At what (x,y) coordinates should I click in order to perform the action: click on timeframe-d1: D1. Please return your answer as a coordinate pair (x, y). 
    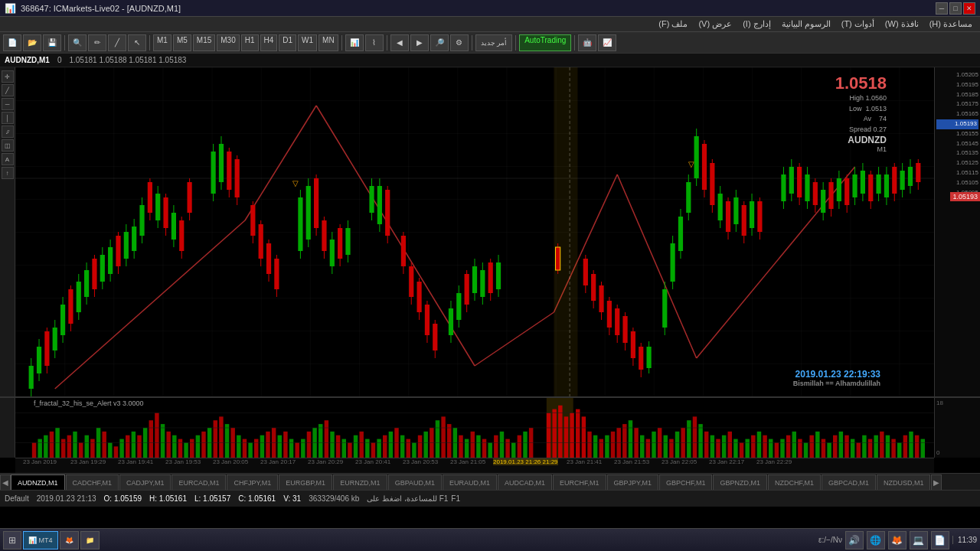
    Looking at the image, I should click on (288, 43).